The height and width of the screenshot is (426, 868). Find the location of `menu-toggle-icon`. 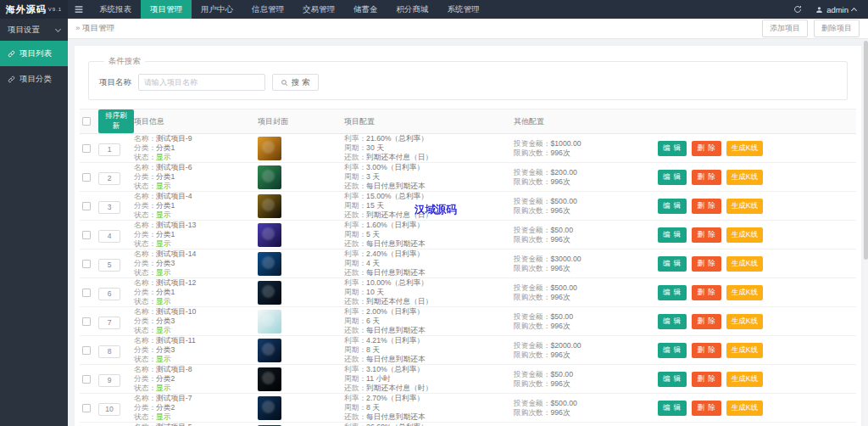

menu-toggle-icon is located at coordinates (79, 9).